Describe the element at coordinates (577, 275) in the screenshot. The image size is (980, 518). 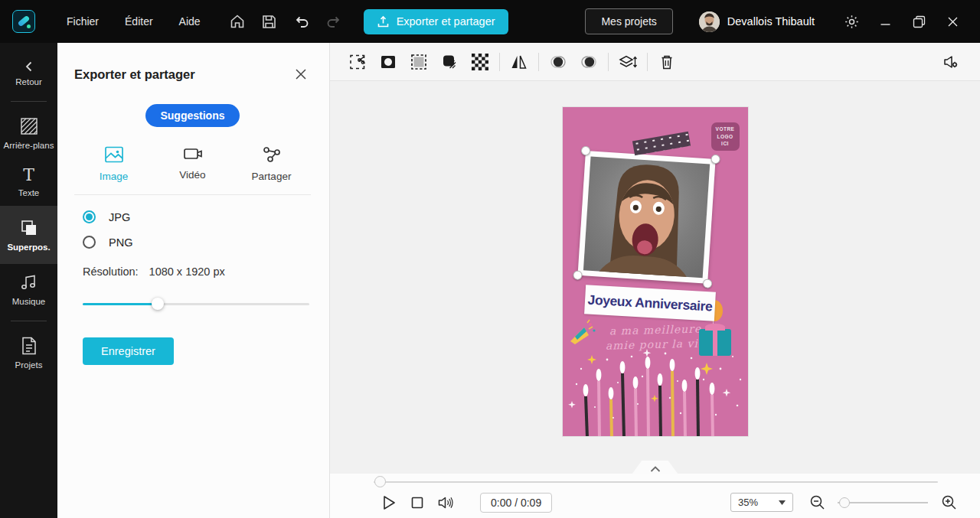
I see `selection-handle-bottom-left` at that location.